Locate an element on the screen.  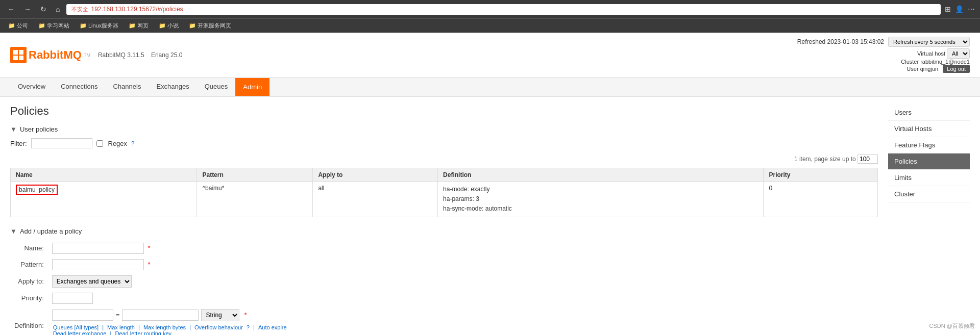
policy-definition-cell: ha-mode: exactly ha-params: 3 ha-sync-mo… is located at coordinates (601, 200).